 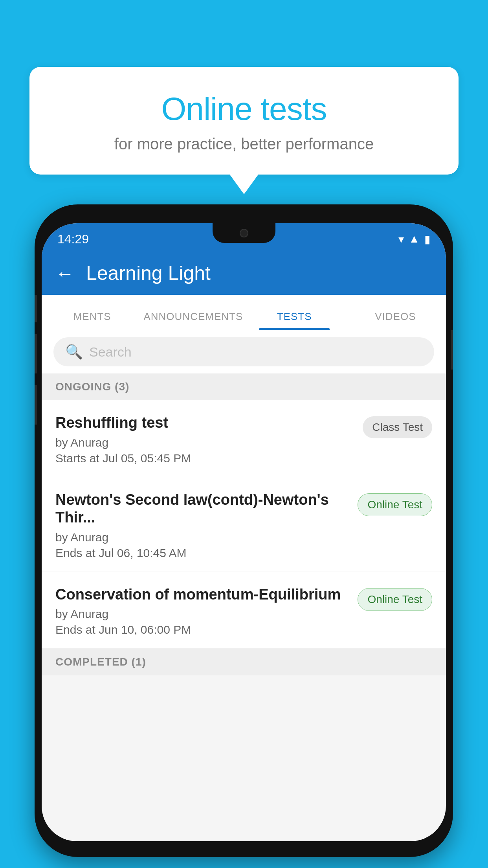 What do you see at coordinates (244, 352) in the screenshot?
I see `search-input-wrapper: 🔍 Search` at bounding box center [244, 352].